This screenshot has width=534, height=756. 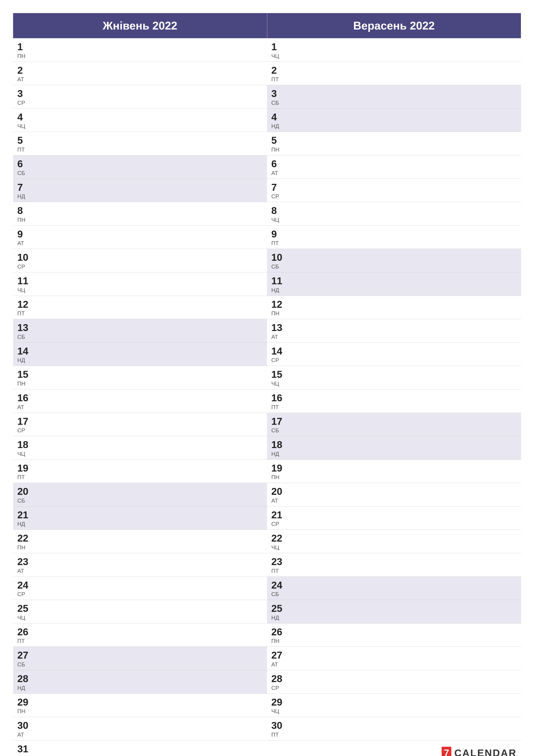 I want to click on august-day-cell: 14НД, so click(x=140, y=354).